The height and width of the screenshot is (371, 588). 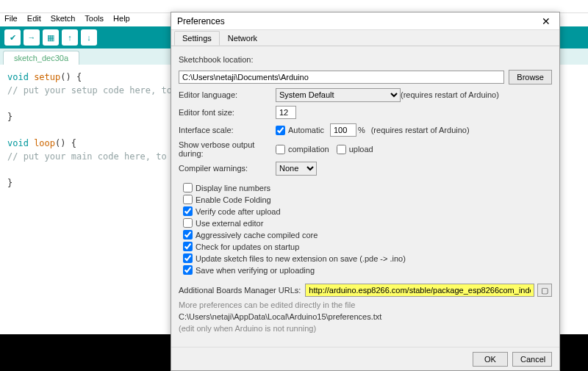 What do you see at coordinates (490, 359) in the screenshot?
I see `ok-button: OK` at bounding box center [490, 359].